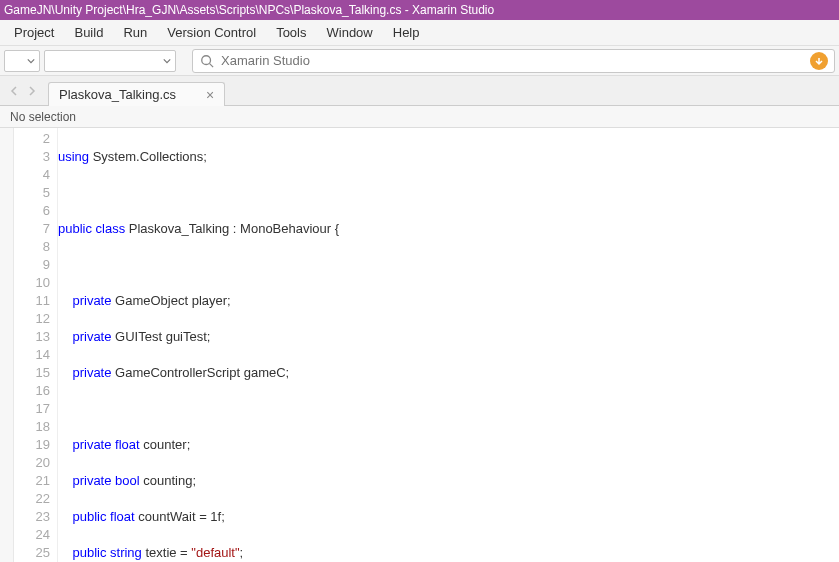 Image resolution: width=839 pixels, height=562 pixels. What do you see at coordinates (420, 61) in the screenshot?
I see `toolbar` at bounding box center [420, 61].